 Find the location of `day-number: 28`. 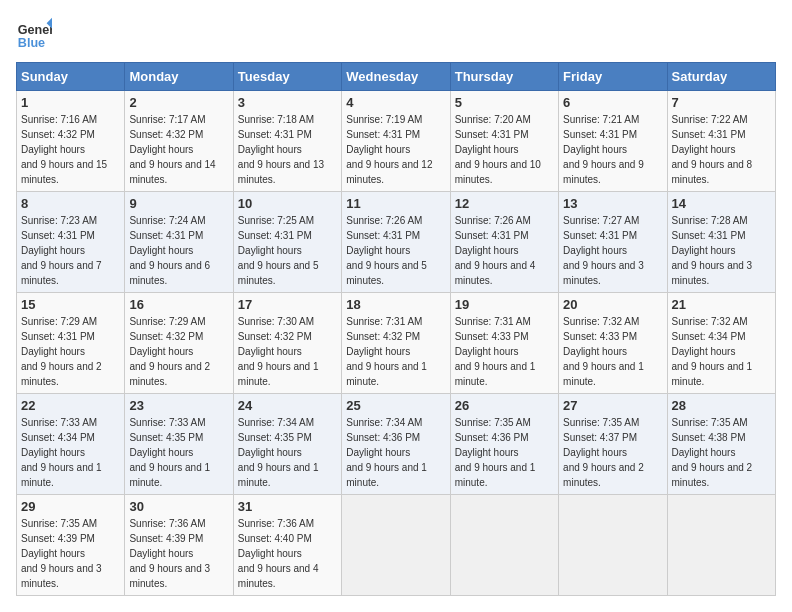

day-number: 28 is located at coordinates (722, 406).